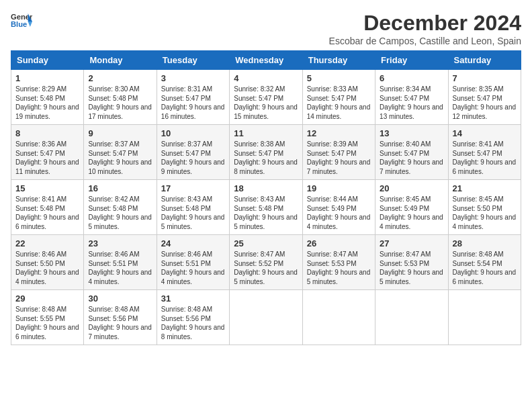 Image resolution: width=532 pixels, height=411 pixels. What do you see at coordinates (120, 60) in the screenshot?
I see `col-monday: Monday` at bounding box center [120, 60].